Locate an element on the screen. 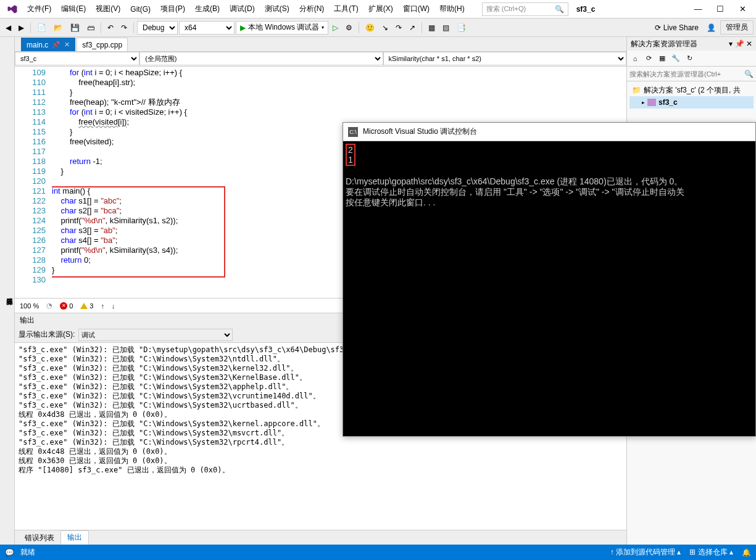 Image resolution: width=756 pixels, height=560 pixels. menu-extensions: 扩展(X) is located at coordinates (381, 9).